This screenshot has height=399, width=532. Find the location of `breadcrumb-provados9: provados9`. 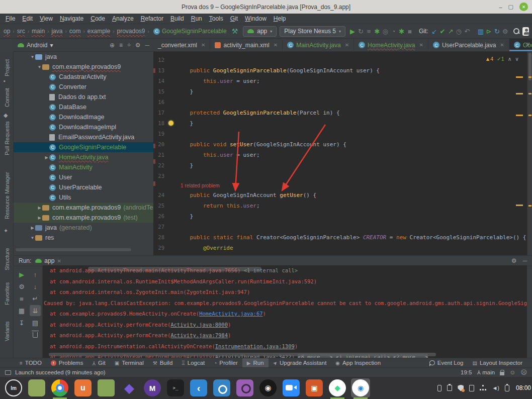

breadcrumb-provados9: provados9 is located at coordinates (131, 31).